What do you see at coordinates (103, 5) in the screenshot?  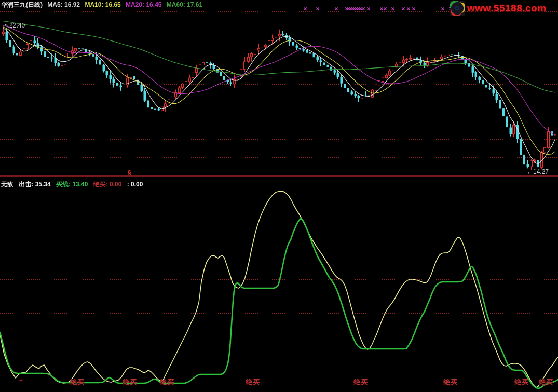 I see `ma10-value: MA10: 16.65` at bounding box center [103, 5].